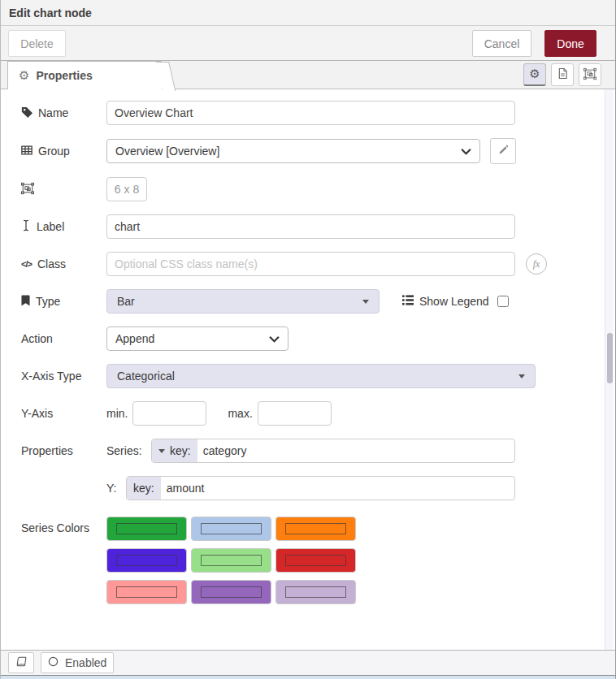  I want to click on dialog-header: Edit chart node, so click(308, 13).